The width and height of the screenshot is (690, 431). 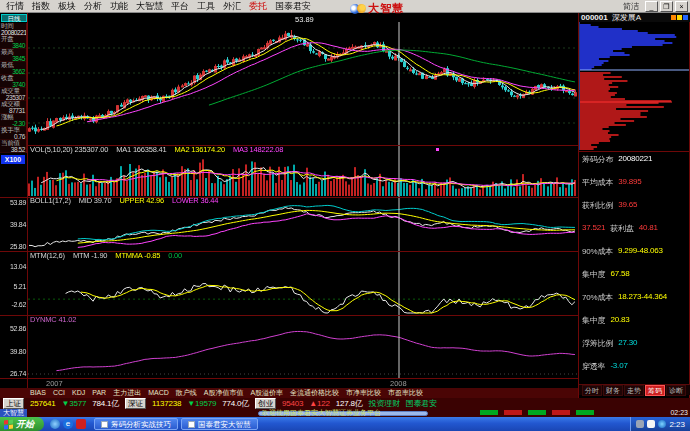 I want to click on header-segment: MA1 166358.41, so click(x=141, y=150).